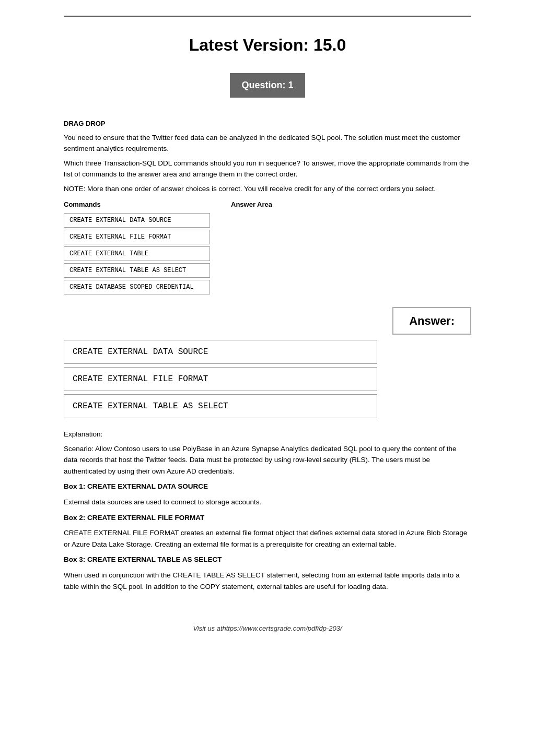 The width and height of the screenshot is (535, 756). I want to click on page-title: Latest Version: 15.0, so click(268, 45).